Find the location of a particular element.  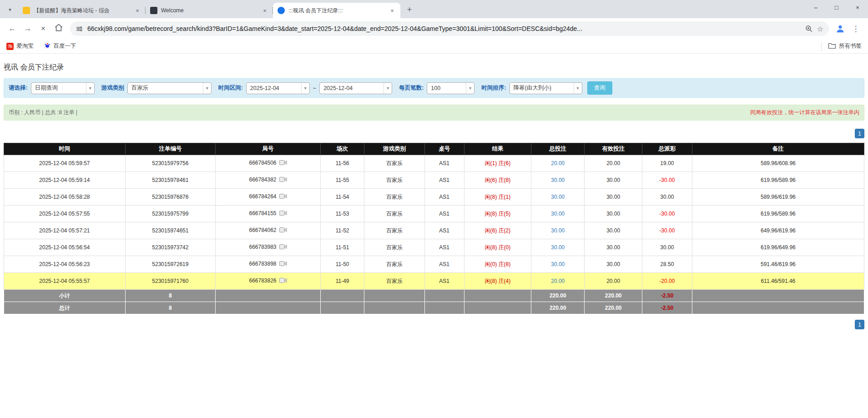

note-cell: 589.96/619.96 is located at coordinates (778, 197).